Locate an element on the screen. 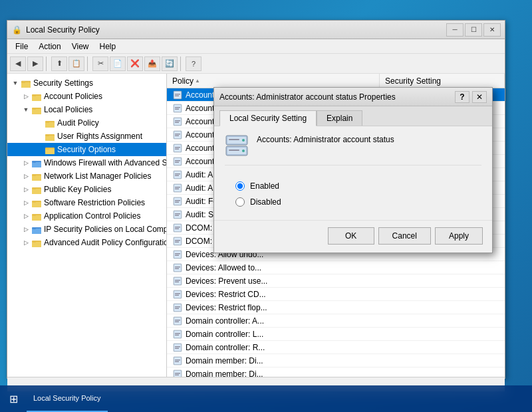 The height and width of the screenshot is (412, 532). minimize-button: ─ is located at coordinates (455, 30).